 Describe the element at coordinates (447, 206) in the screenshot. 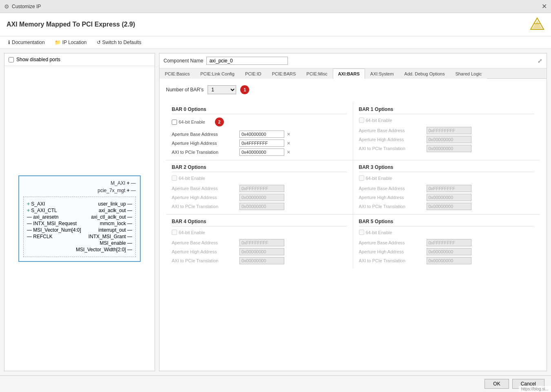

I see `bar-3-axi-pcie-row: AXI to PCIe Translation` at that location.